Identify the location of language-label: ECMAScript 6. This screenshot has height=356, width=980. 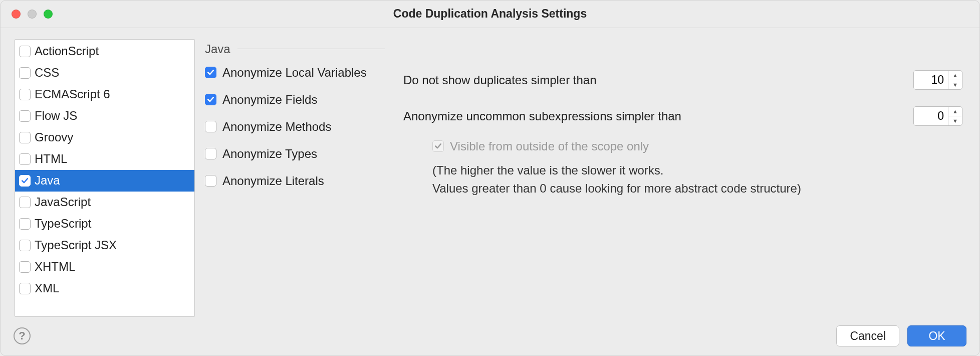
(72, 94).